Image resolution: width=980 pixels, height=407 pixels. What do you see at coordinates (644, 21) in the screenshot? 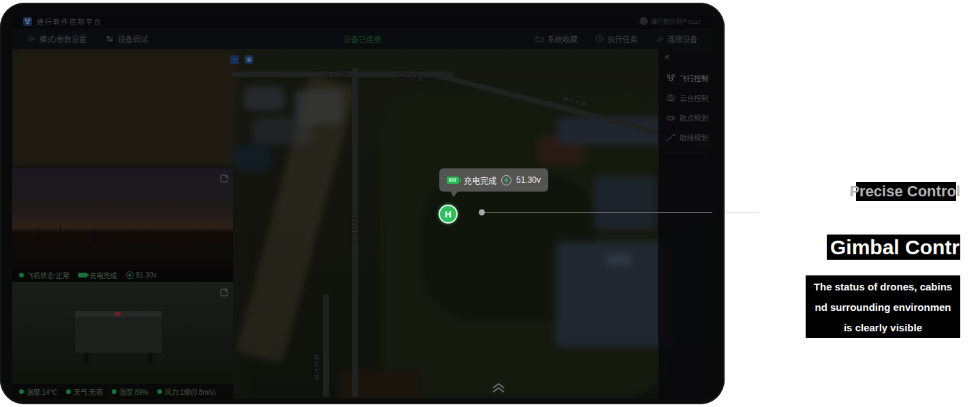
I see `avatar` at bounding box center [644, 21].